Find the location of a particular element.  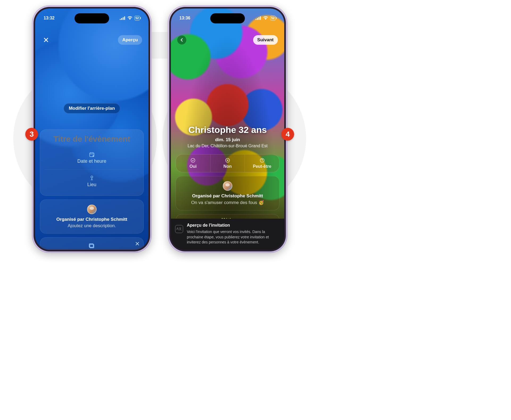

status-time: 13:32 is located at coordinates (49, 18).